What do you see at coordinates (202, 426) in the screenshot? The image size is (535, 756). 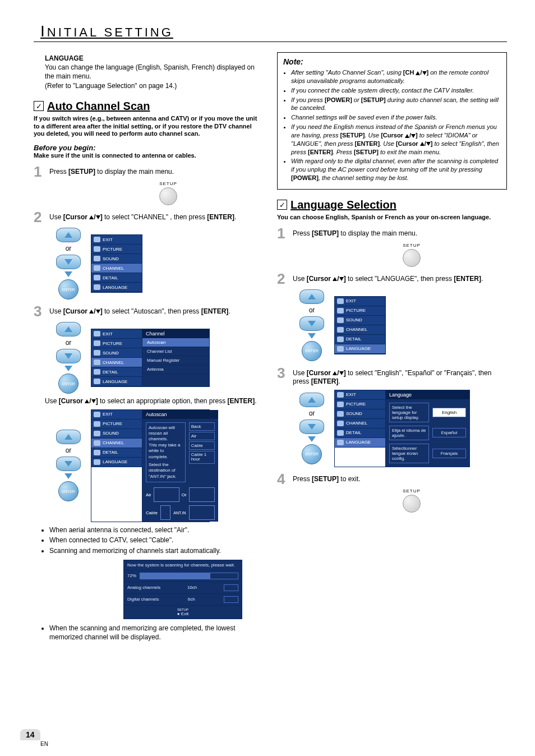 I see `opt: Back` at bounding box center [202, 426].